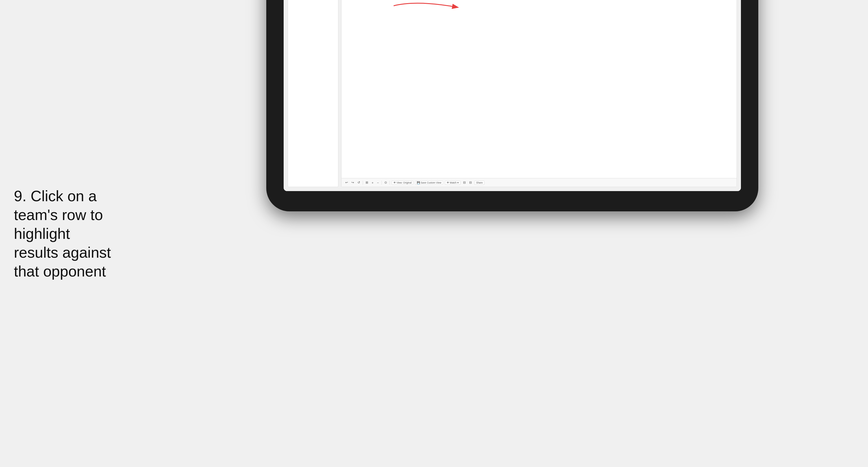 The width and height of the screenshot is (868, 467). Describe the element at coordinates (453, 183) in the screenshot. I see `watch-btn: 👁 Watch ▾` at that location.